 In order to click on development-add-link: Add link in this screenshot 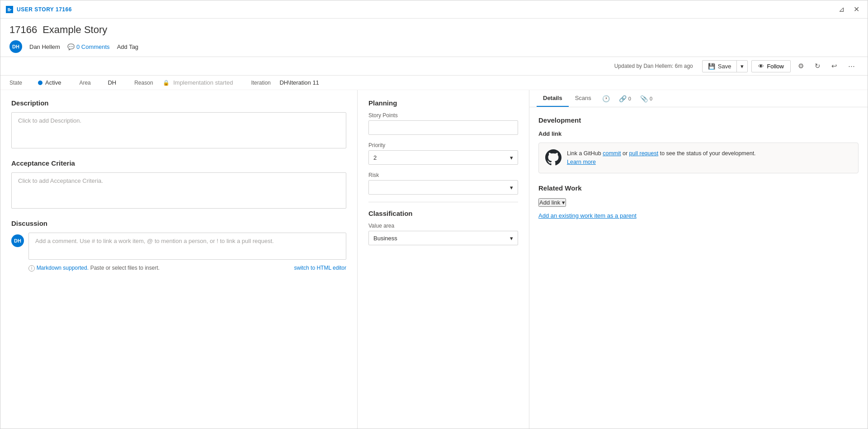, I will do `click(550, 134)`.